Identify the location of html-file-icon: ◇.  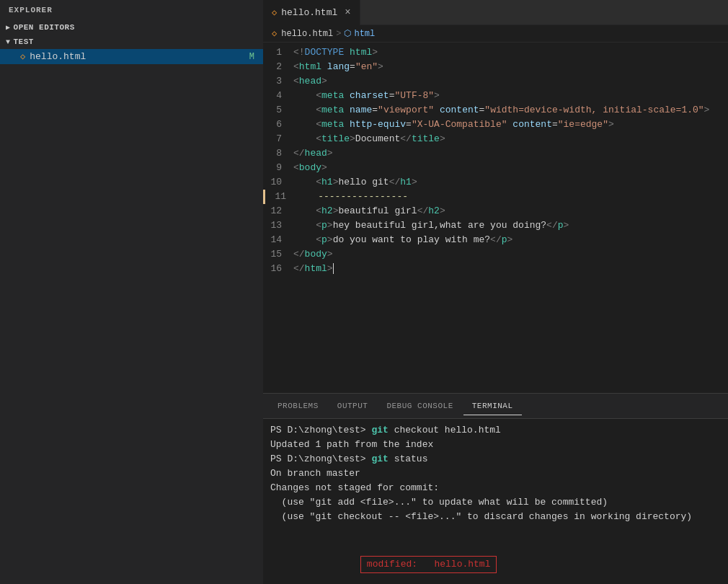
(23, 56).